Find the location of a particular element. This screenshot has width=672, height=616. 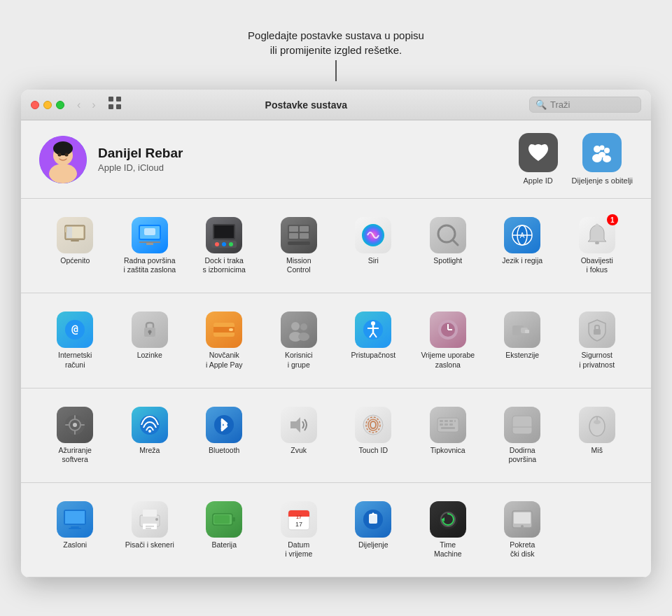

pref-item-language: AJezik i regija is located at coordinates (522, 246).